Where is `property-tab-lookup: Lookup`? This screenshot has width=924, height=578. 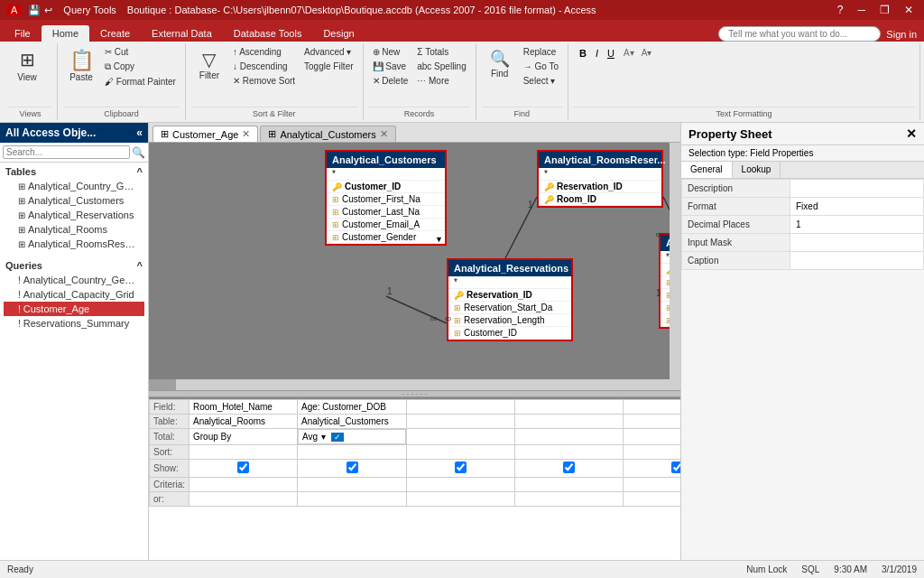 property-tab-lookup: Lookup is located at coordinates (757, 170).